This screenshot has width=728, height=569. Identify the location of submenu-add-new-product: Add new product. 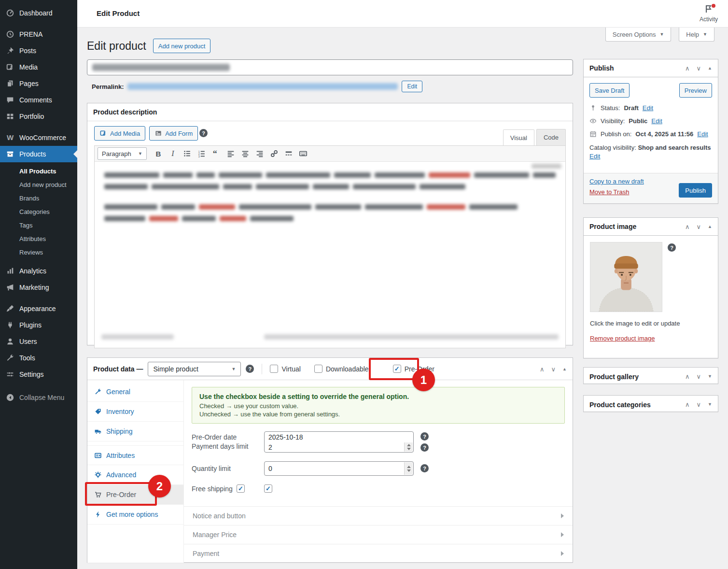
(39, 185).